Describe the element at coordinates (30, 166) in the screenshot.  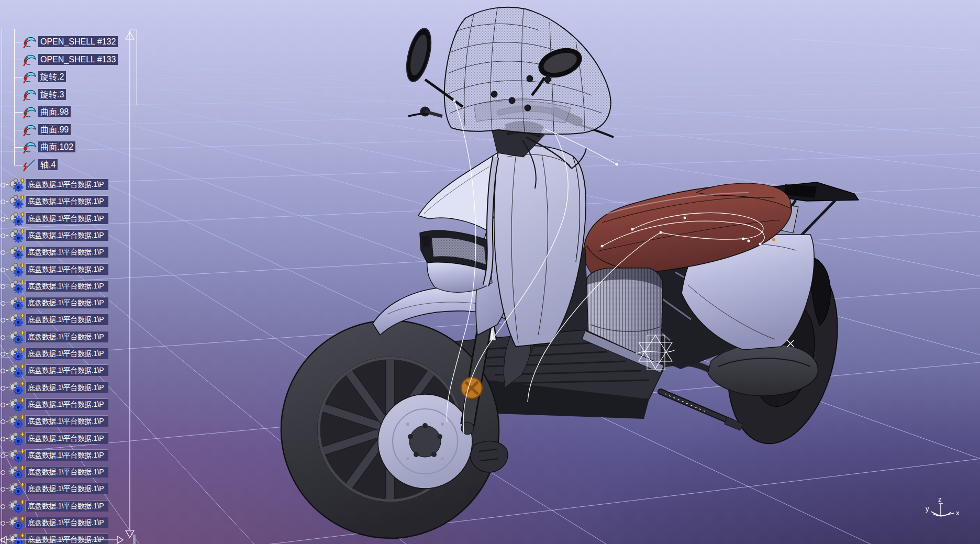
I see `axis-icon` at that location.